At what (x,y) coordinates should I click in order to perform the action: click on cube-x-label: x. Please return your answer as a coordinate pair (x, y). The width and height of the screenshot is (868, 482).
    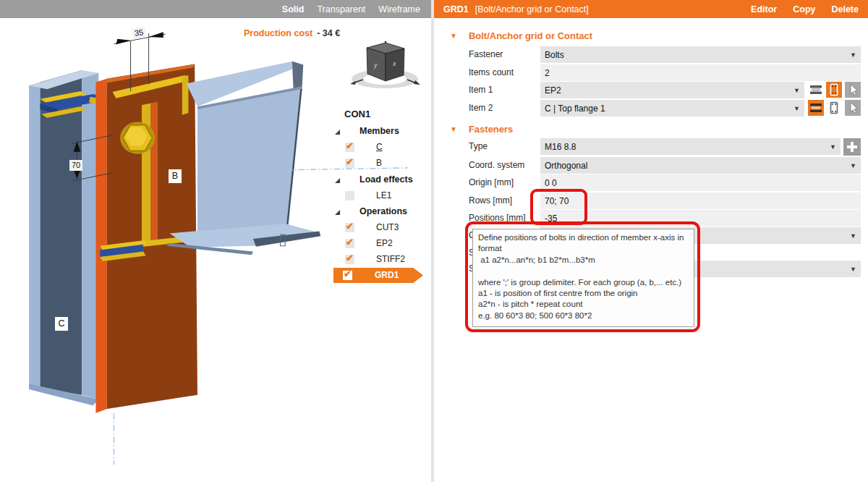
    Looking at the image, I should click on (394, 64).